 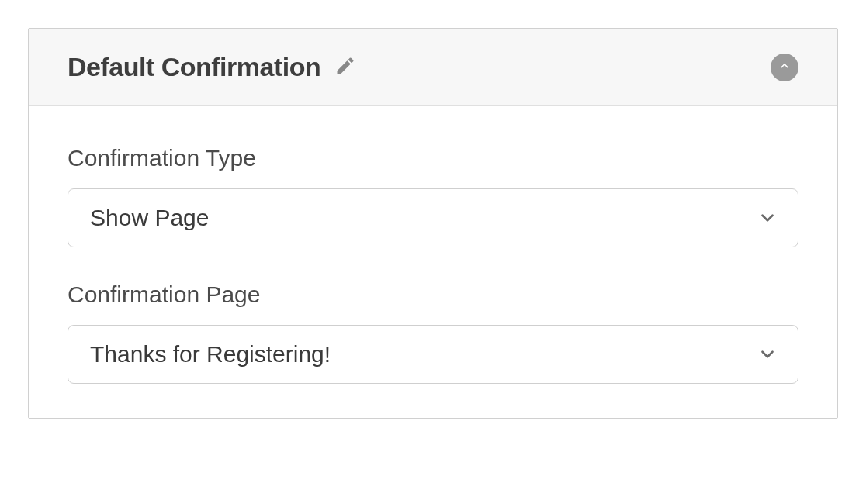 What do you see at coordinates (194, 67) in the screenshot?
I see `panel-title: Default Confirmation` at bounding box center [194, 67].